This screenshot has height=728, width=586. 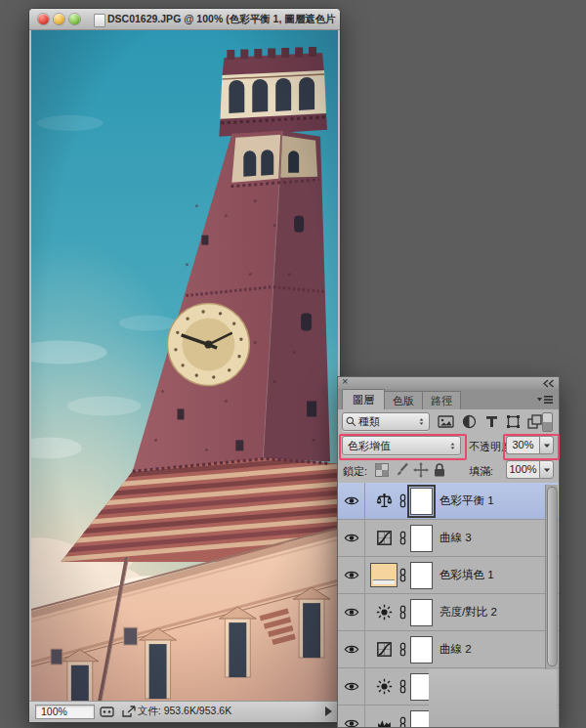 What do you see at coordinates (549, 383) in the screenshot?
I see `collapse-panel-icon` at bounding box center [549, 383].